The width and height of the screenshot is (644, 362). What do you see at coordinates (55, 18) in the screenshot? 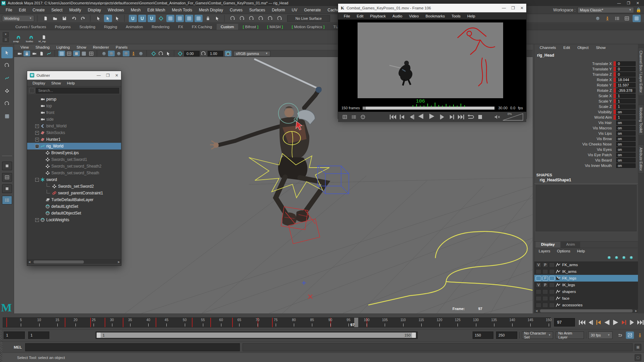
I see `open-scene-icon` at bounding box center [55, 18].